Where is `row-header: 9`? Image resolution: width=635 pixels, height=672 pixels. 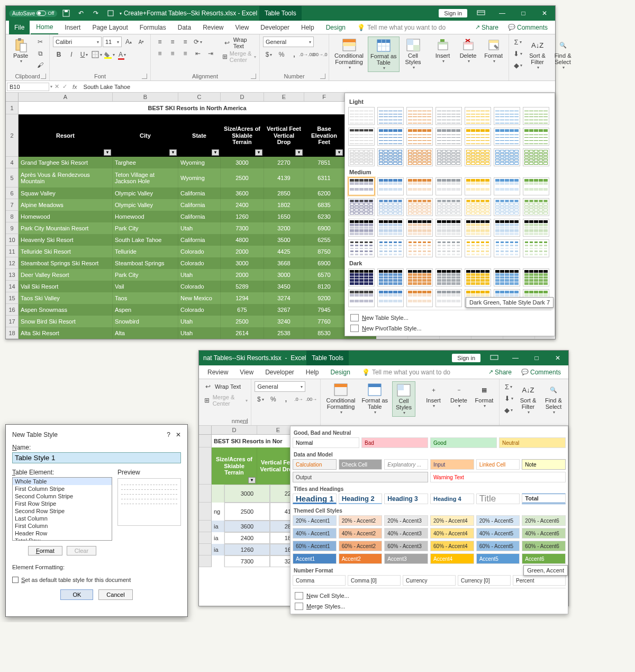
row-header: 9 is located at coordinates (12, 228).